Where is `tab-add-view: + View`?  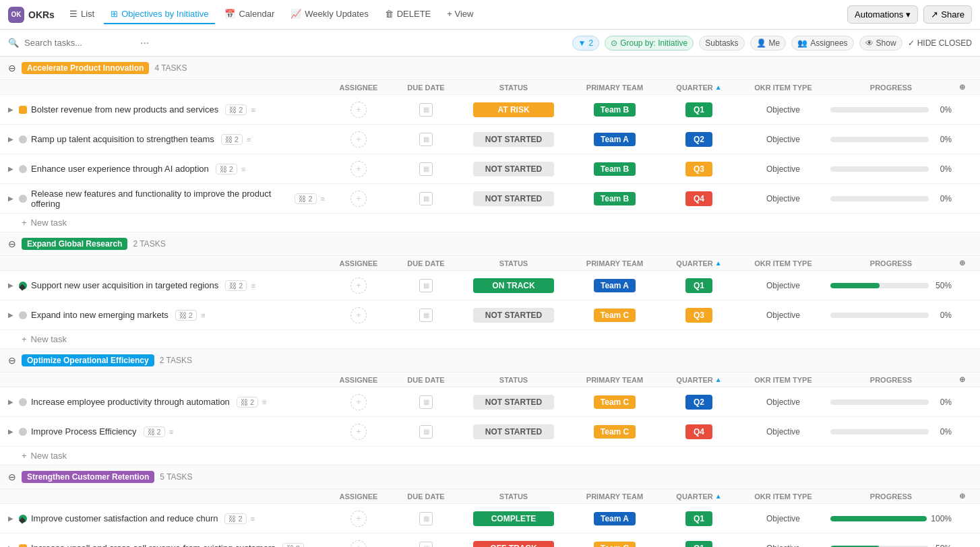 tab-add-view: + View is located at coordinates (460, 15).